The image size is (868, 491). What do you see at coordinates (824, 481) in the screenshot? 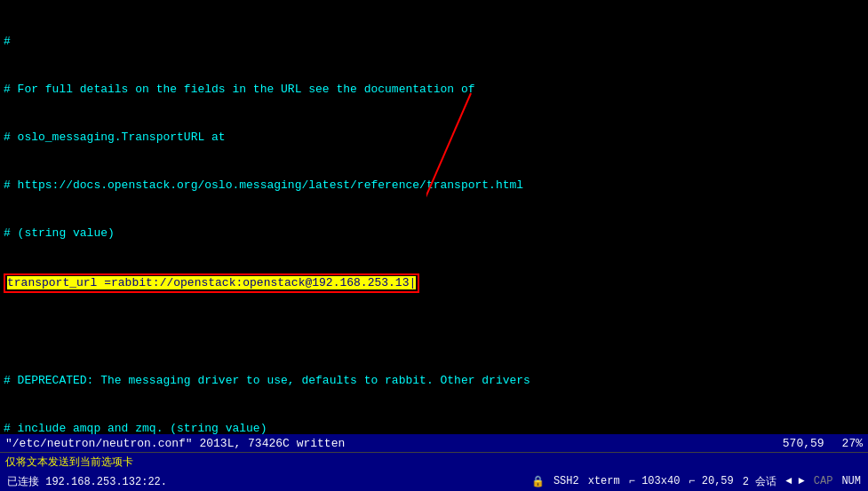
I see `caps-indicator: CAP` at bounding box center [824, 481].